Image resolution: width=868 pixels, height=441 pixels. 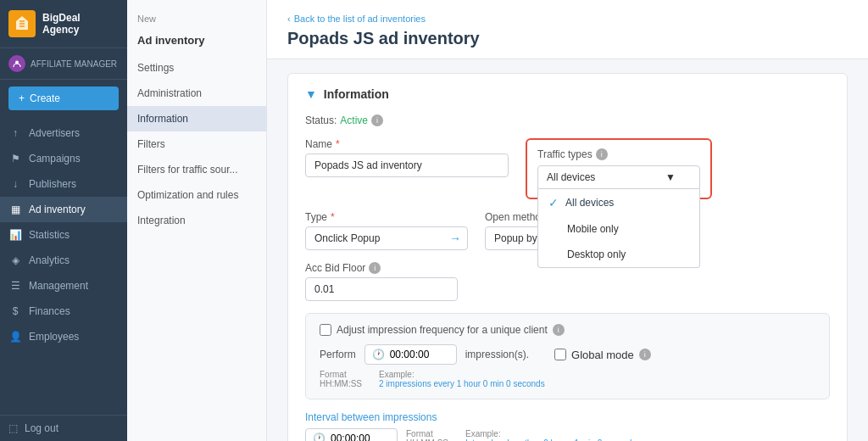 What do you see at coordinates (14, 428) in the screenshot?
I see `logout-icon: ⬚` at bounding box center [14, 428].